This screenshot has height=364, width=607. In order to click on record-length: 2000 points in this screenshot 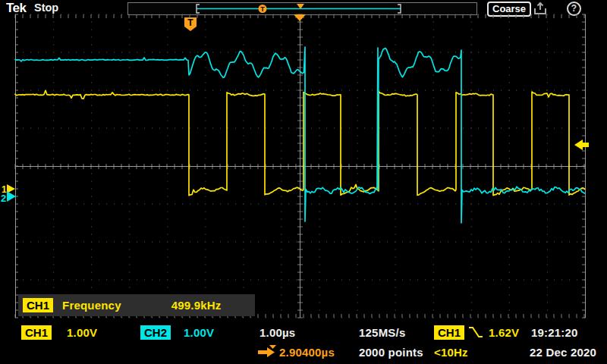, I will do `click(392, 352)`.